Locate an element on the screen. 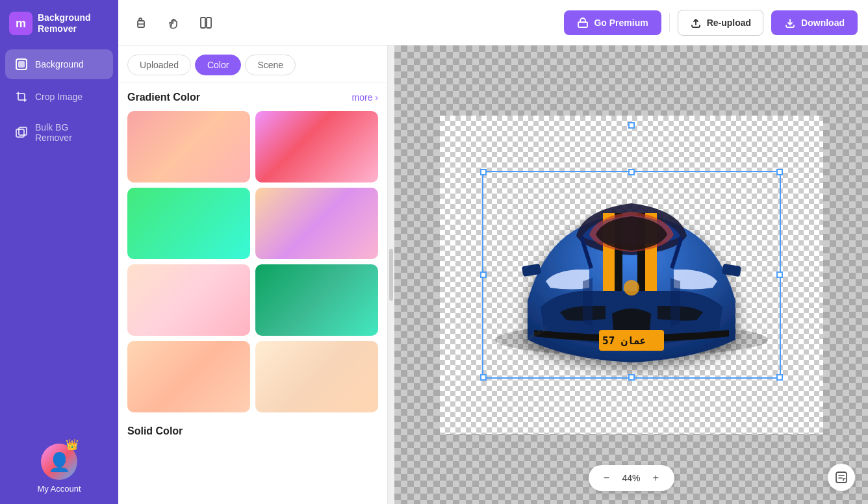 The height and width of the screenshot is (504, 868). briefcase-tool-button is located at coordinates (141, 23).